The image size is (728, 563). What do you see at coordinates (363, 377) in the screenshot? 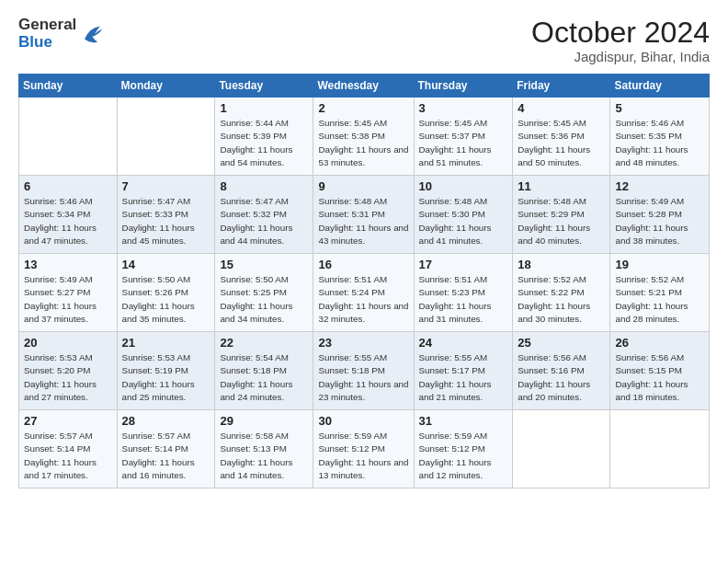
I see `day-info: Sunrise: 5:55 AM Sunset: 5:18 PM Dayligh…` at bounding box center [363, 377].